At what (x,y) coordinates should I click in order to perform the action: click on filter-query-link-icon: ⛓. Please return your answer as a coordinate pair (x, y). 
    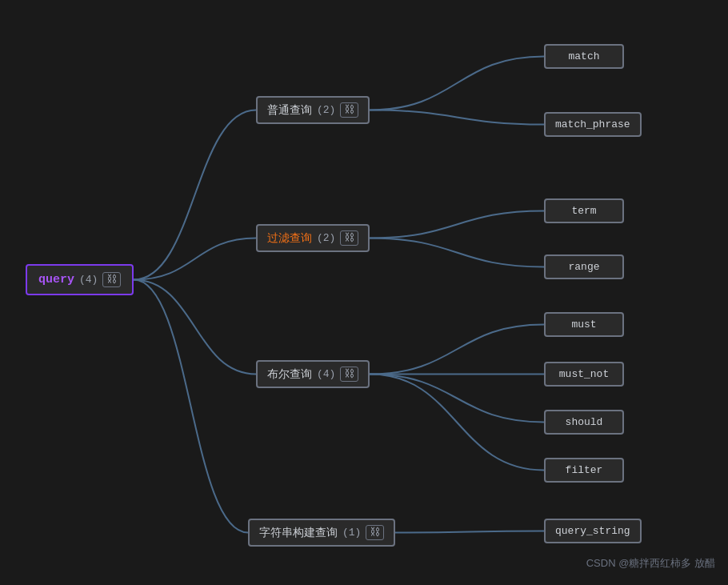
    Looking at the image, I should click on (349, 238).